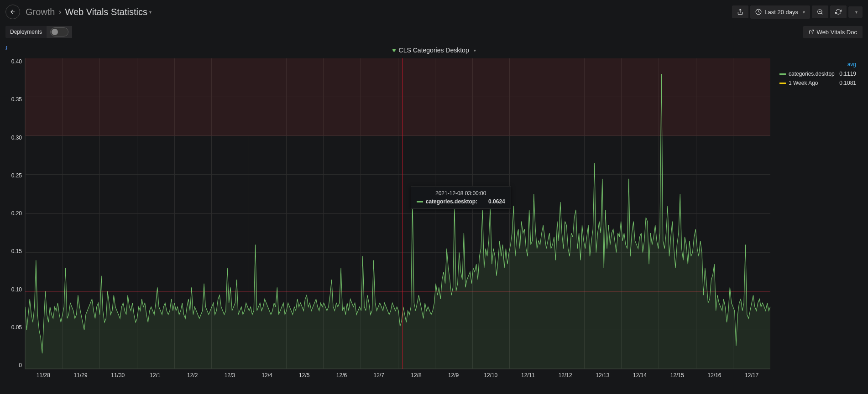 This screenshot has width=868, height=394. Describe the element at coordinates (848, 83) in the screenshot. I see `legend-value: 0.1081` at that location.